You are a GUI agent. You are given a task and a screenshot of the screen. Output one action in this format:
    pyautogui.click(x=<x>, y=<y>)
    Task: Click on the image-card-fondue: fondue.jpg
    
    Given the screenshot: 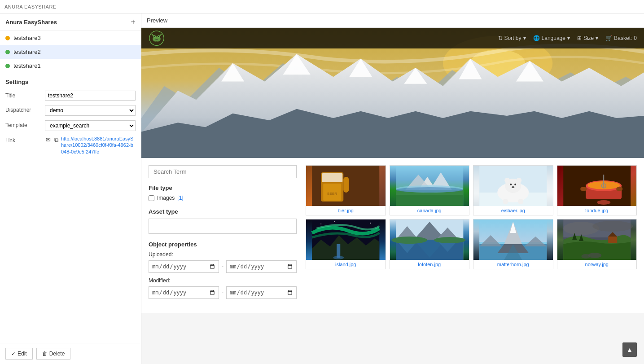 What is the action you would take?
    pyautogui.click(x=597, y=190)
    